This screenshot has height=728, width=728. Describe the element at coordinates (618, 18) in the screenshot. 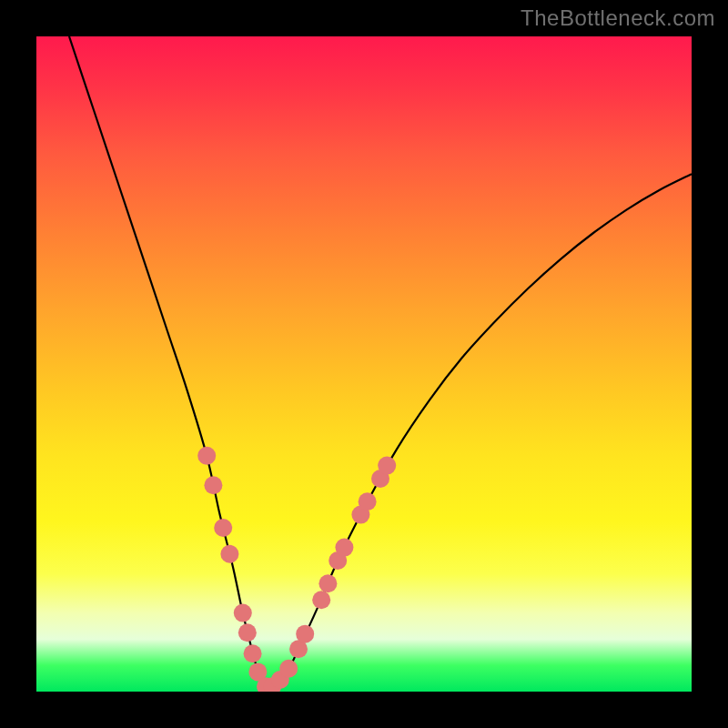

I see `watermark-text: TheBottleneck.com` at that location.